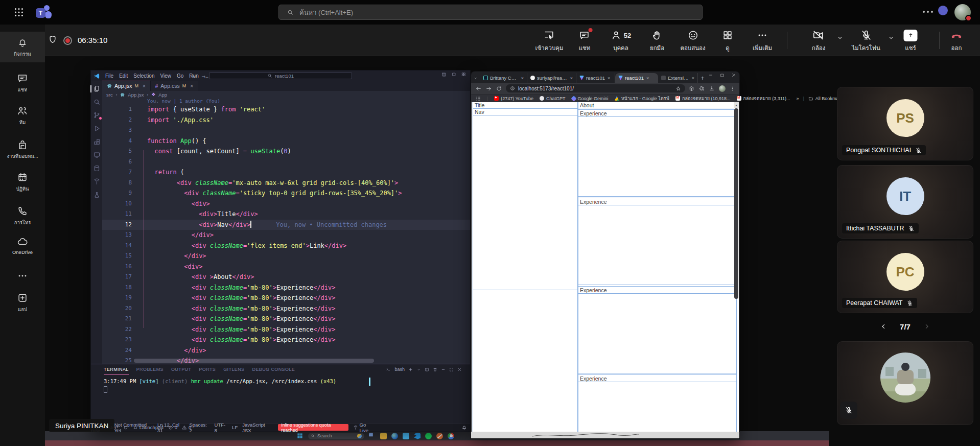 Image resolution: width=980 pixels, height=446 pixels. I want to click on code-line: 6, so click(286, 162).